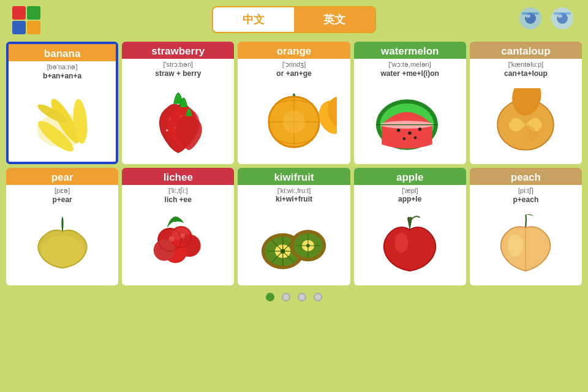 The width and height of the screenshot is (588, 392). What do you see at coordinates (294, 74) in the screenshot?
I see `card-decomp-orange: or +an+ge` at bounding box center [294, 74].